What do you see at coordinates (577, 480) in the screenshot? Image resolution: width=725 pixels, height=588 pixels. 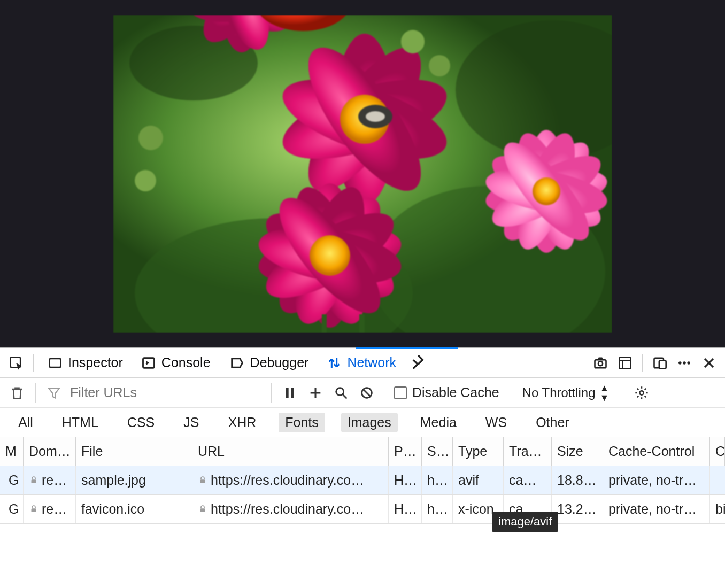 I see `cell-size: 18.8…` at bounding box center [577, 480].